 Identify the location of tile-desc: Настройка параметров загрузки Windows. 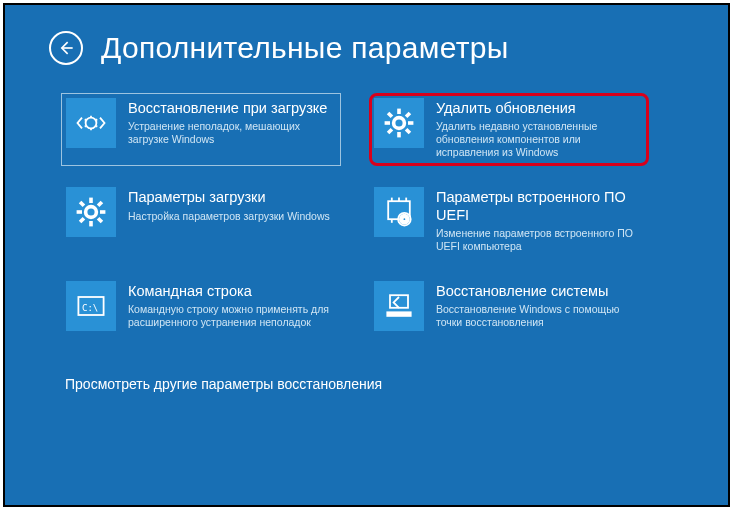
(231, 216).